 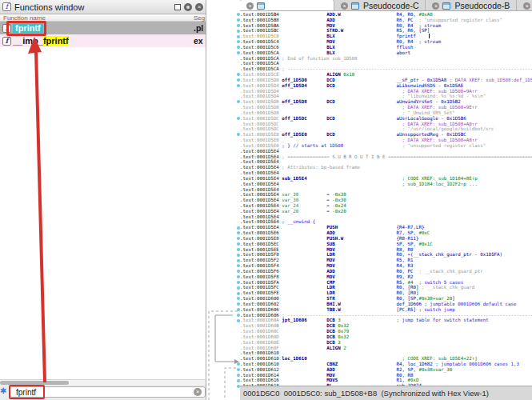 What do you see at coordinates (6, 42) in the screenshot?
I see `function-item-icon: f` at bounding box center [6, 42].